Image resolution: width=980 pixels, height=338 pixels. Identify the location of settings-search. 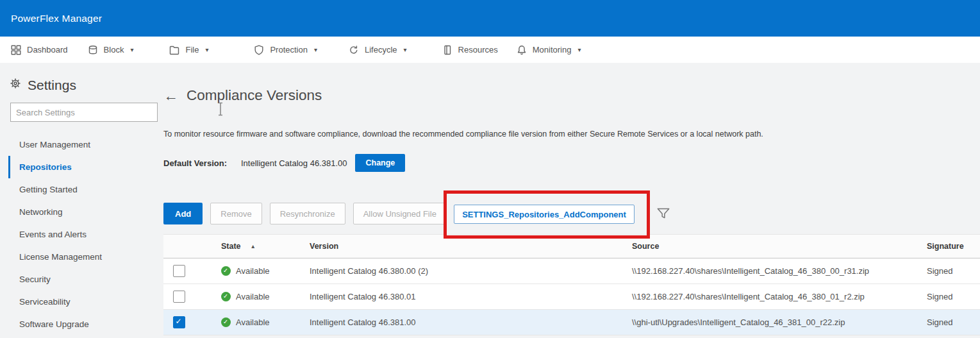
(84, 112).